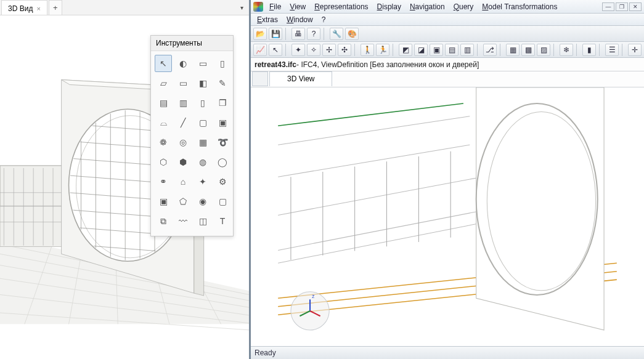 The height and width of the screenshot is (359, 644). I want to click on tool-badge: ▣, so click(163, 201).